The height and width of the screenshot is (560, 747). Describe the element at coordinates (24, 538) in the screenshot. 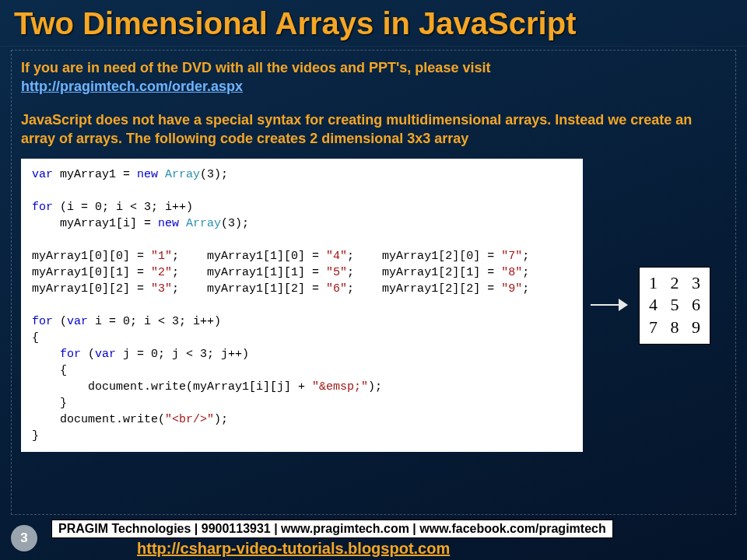

I see `page-number: 3` at that location.